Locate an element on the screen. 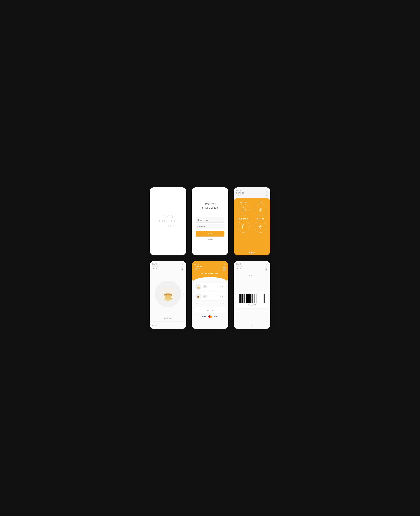  order-subtotal: total 11,10 € is located at coordinates (210, 303).